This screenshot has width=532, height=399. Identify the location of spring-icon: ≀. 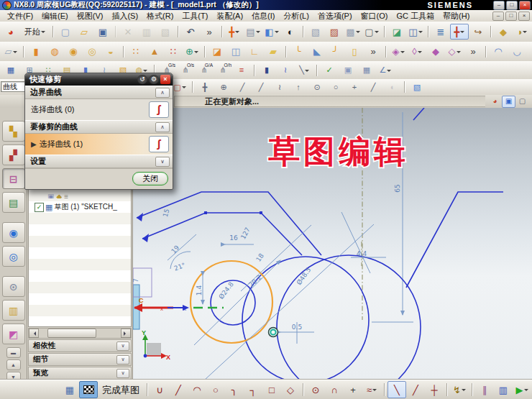
(285, 70).